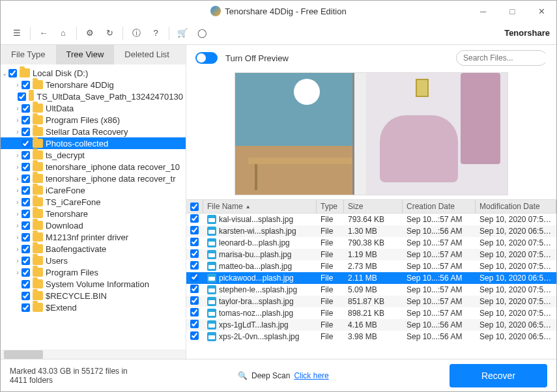 Image resolution: width=557 pixels, height=392 pixels. Describe the element at coordinates (85, 55) in the screenshot. I see `tab-tree-view: Tree View` at that location.